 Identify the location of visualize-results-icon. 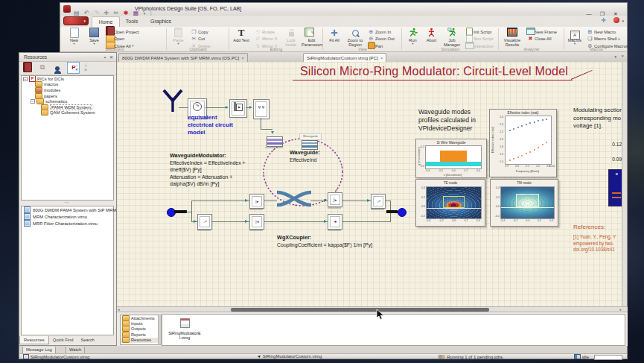
(512, 33).